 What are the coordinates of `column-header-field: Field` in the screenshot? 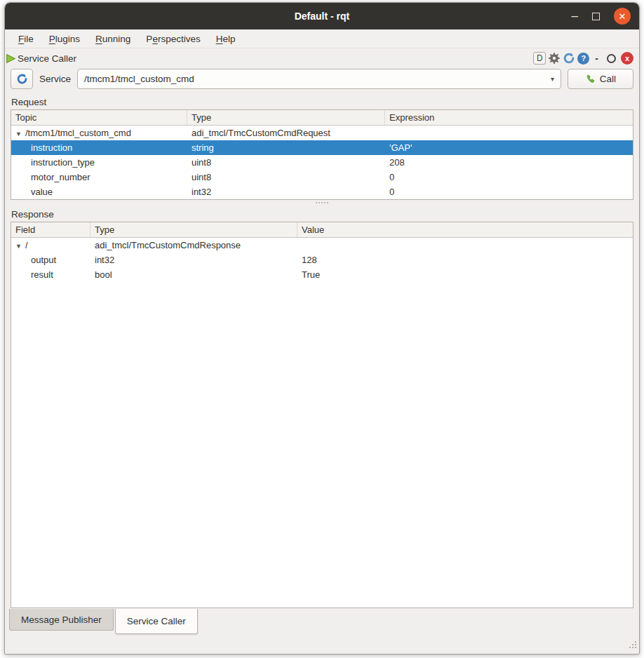 It's located at (51, 230).